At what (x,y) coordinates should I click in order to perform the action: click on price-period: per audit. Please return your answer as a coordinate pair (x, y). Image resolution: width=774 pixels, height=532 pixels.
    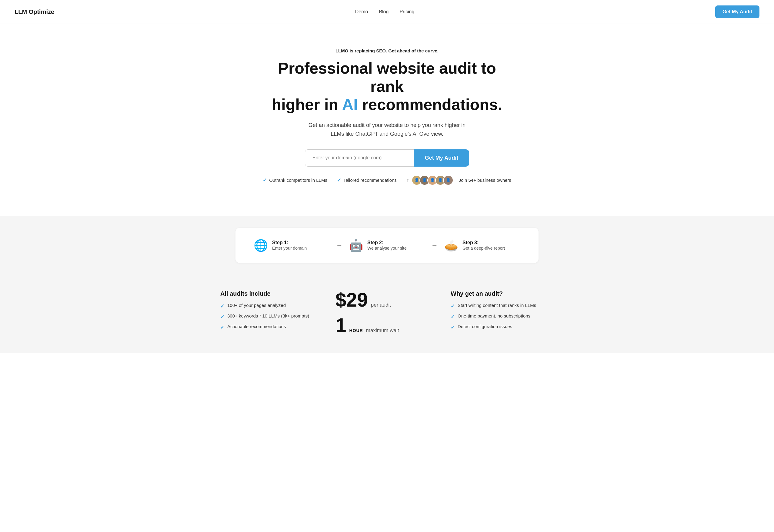
    Looking at the image, I should click on (381, 305).